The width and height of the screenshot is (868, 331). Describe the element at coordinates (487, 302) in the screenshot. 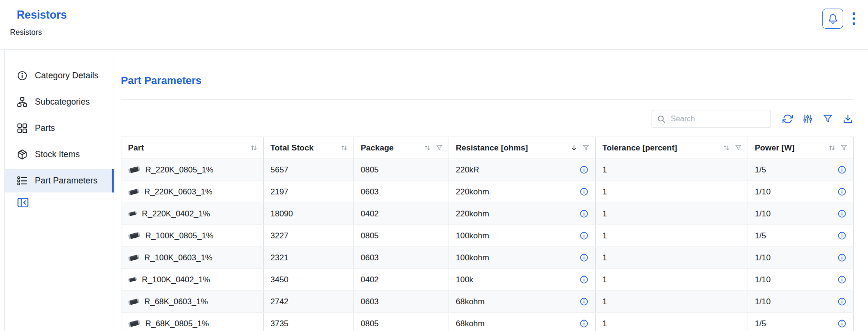

I see `table-row: R_68K_0603_1% 2742 0603 68kohm 1 1/10` at that location.